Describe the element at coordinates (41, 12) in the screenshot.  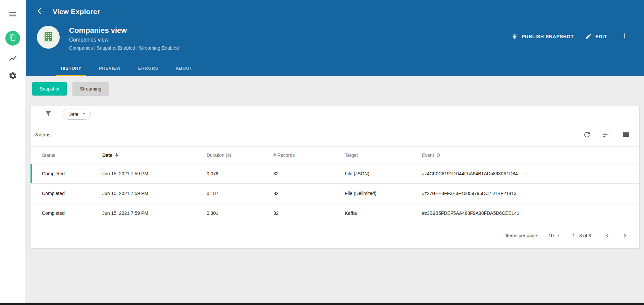
I see `arrow-back-icon` at that location.